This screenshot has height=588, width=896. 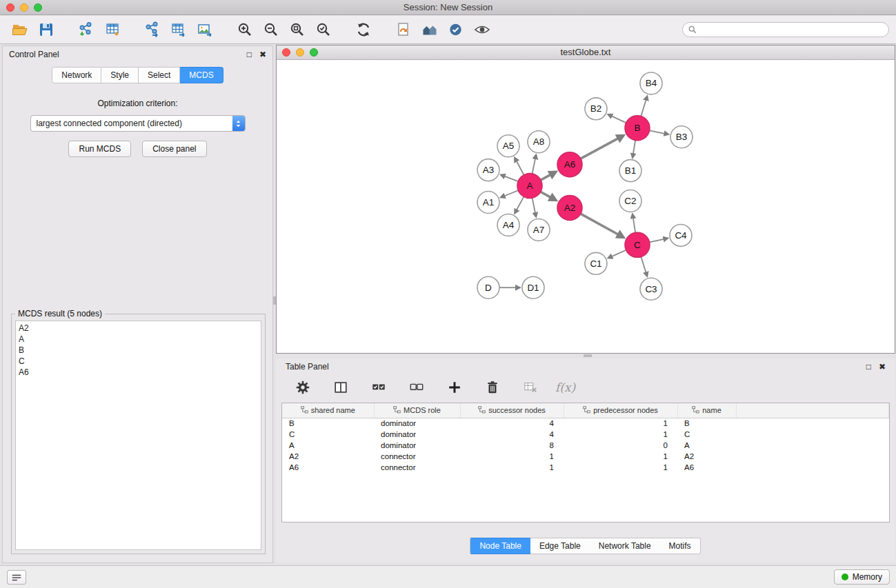 I want to click on tab-style: Style, so click(x=120, y=75).